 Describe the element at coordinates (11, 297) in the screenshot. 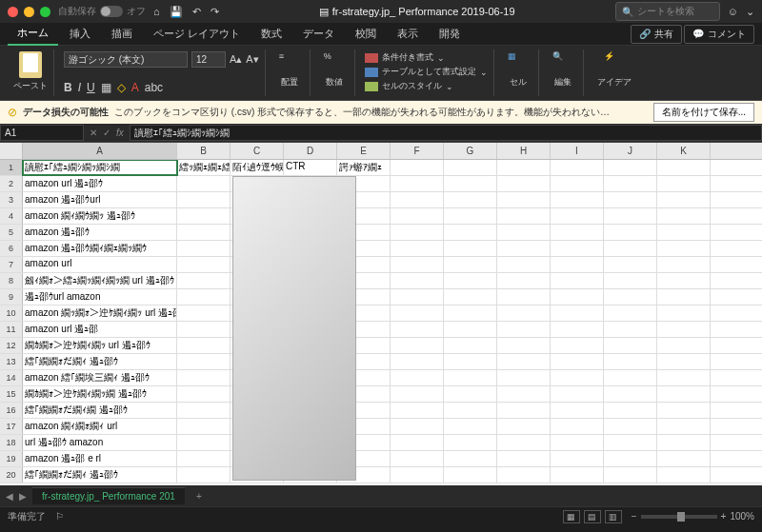

I see `row-header: 9` at that location.